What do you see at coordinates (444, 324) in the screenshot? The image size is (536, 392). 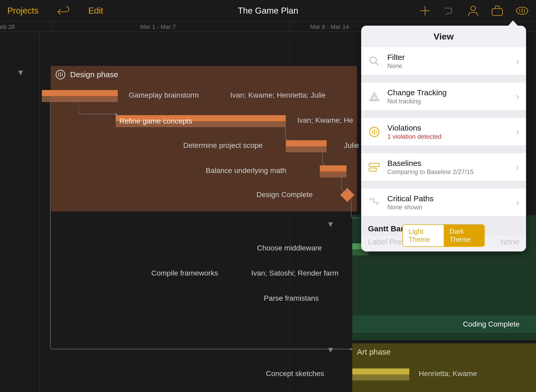 I see `milestone-coding-complete: Coding Complete` at bounding box center [444, 324].